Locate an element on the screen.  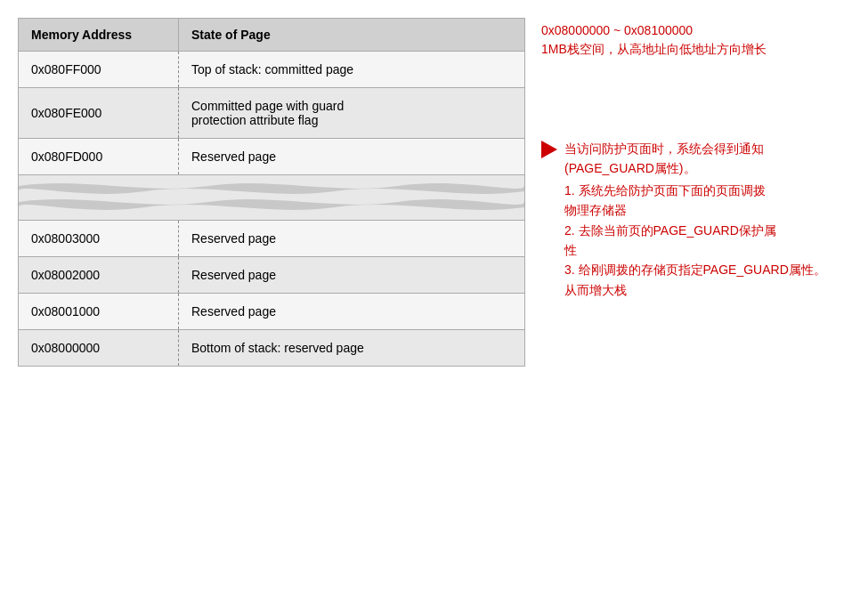
cell-address: 0x080FF000 is located at coordinates (99, 69).